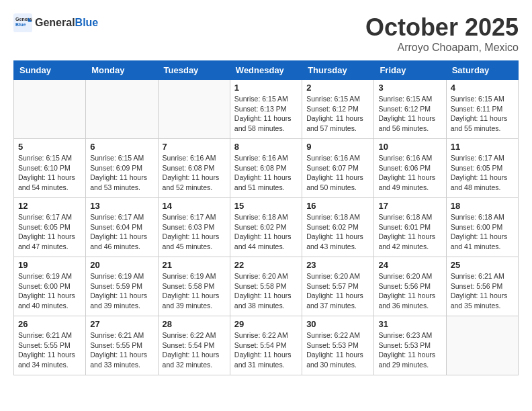 This screenshot has height=411, width=532. Describe the element at coordinates (193, 346) in the screenshot. I see `calendar-cell: 28Sunrise: 6:22 AM Sunset: 5:54 PM Dayli…` at that location.